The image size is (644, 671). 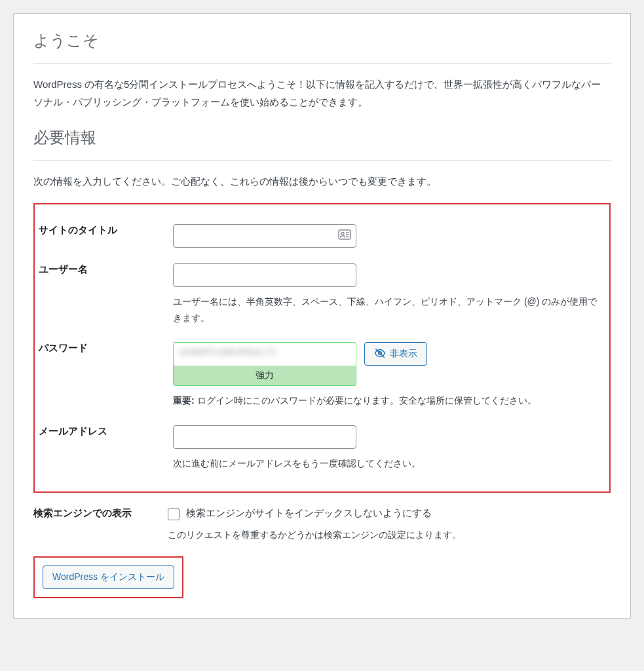 What do you see at coordinates (386, 310) in the screenshot?
I see `username-desc: ユーザー名には、半角英数字、スペース、下線、ハイフン、ピリオド、アットマーク (…` at bounding box center [386, 310].